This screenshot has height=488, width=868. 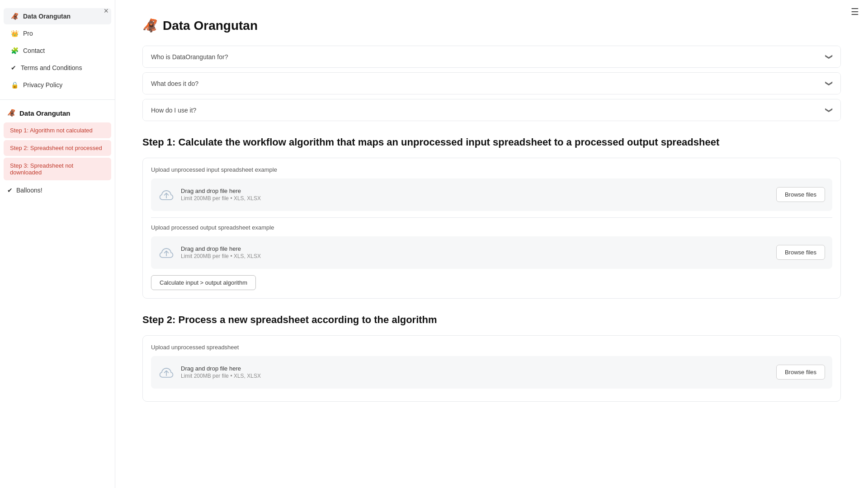 What do you see at coordinates (492, 320) in the screenshot?
I see `step2-title: Step 2: Process a new spreadsheet accord…` at bounding box center [492, 320].